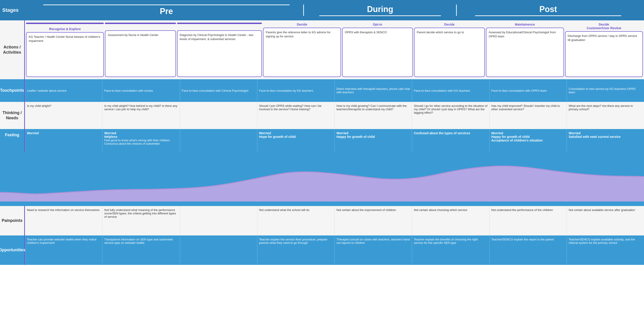 This screenshot has height=326, width=644. I want to click on thinking-label: Thinking / Needs, so click(12, 115).